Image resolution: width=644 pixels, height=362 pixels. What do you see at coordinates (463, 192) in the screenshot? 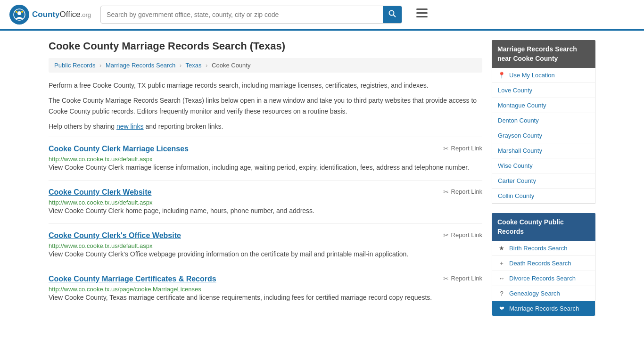
I see `report-link-1: ✂ Report Link` at bounding box center [463, 192].